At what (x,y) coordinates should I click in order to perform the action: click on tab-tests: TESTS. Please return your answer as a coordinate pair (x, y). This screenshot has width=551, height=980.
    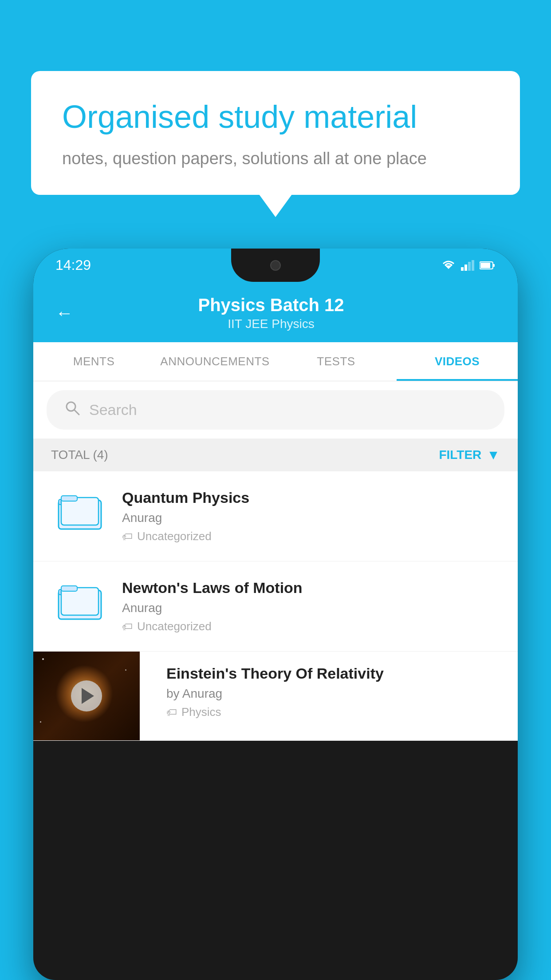
    Looking at the image, I should click on (336, 361).